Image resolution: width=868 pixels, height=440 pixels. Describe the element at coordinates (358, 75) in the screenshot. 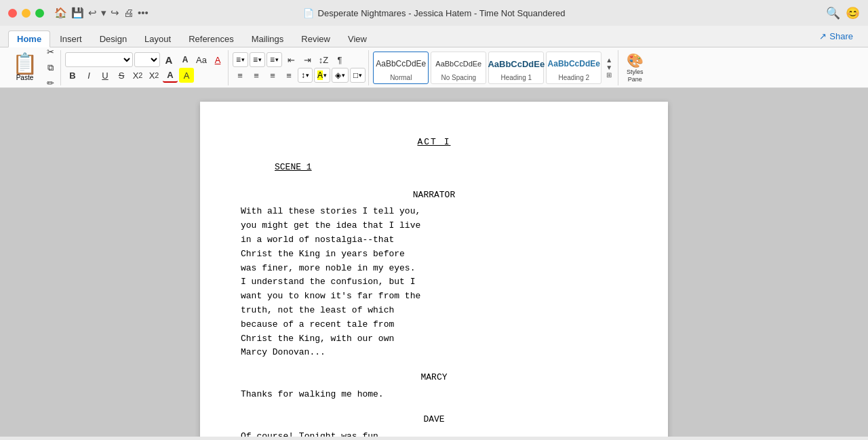

I see `borders-button: □▾` at that location.